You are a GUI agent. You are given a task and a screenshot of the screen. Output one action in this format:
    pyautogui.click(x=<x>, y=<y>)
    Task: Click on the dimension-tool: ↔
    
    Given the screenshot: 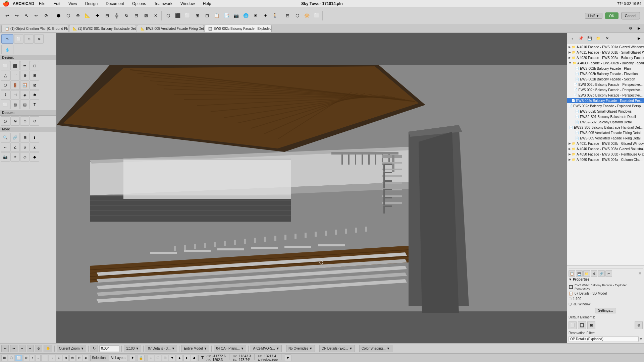 What is the action you would take?
    pyautogui.click(x=5, y=147)
    